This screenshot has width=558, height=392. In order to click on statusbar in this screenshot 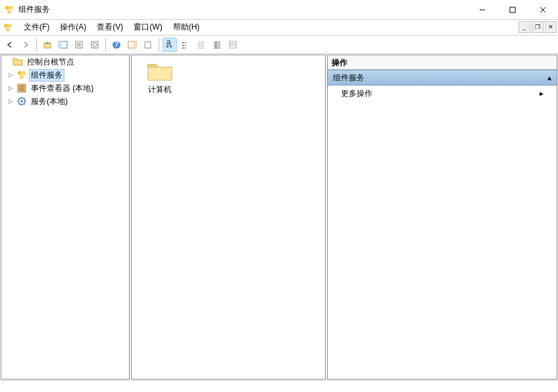, I will do `click(279, 386)`.